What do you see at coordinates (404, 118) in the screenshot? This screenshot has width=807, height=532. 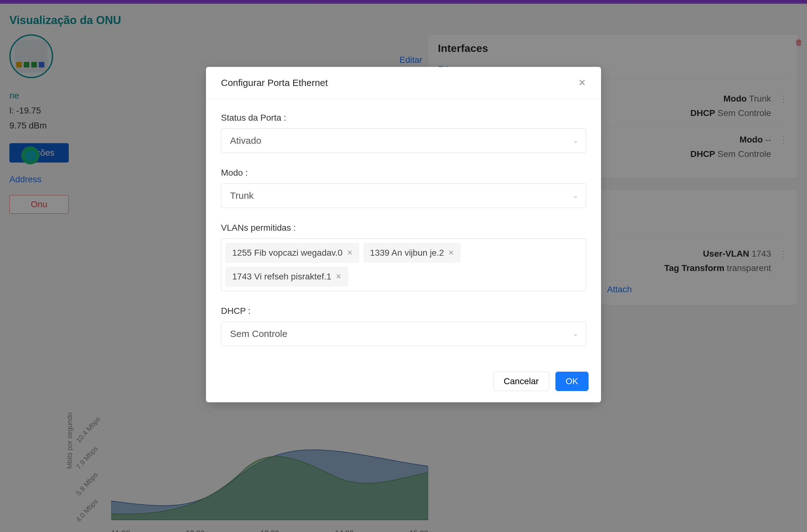 I see `status-field-label: Status da Porta :` at bounding box center [404, 118].